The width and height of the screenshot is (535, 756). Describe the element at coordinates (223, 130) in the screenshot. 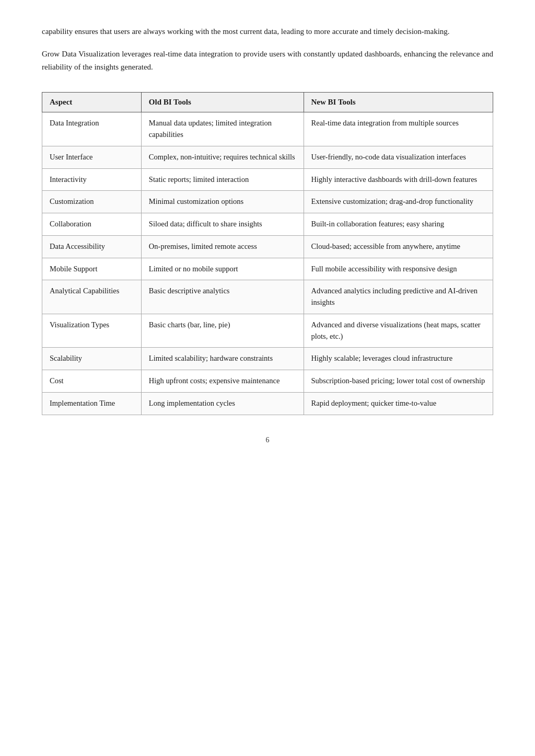

I see `cell-old: Manual data updates; limited integration…` at that location.